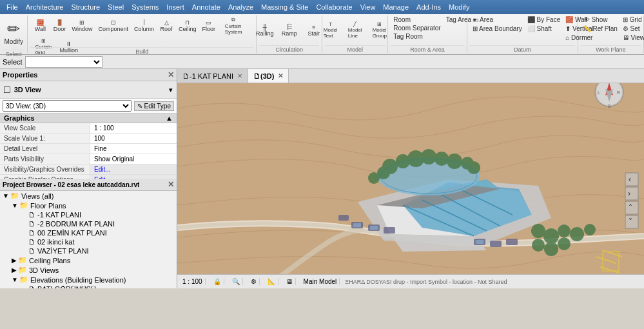 Image resolution: width=644 pixels, height=329 pixels. What do you see at coordinates (429, 7) in the screenshot?
I see `menu-addins: Add-Ins` at bounding box center [429, 7].